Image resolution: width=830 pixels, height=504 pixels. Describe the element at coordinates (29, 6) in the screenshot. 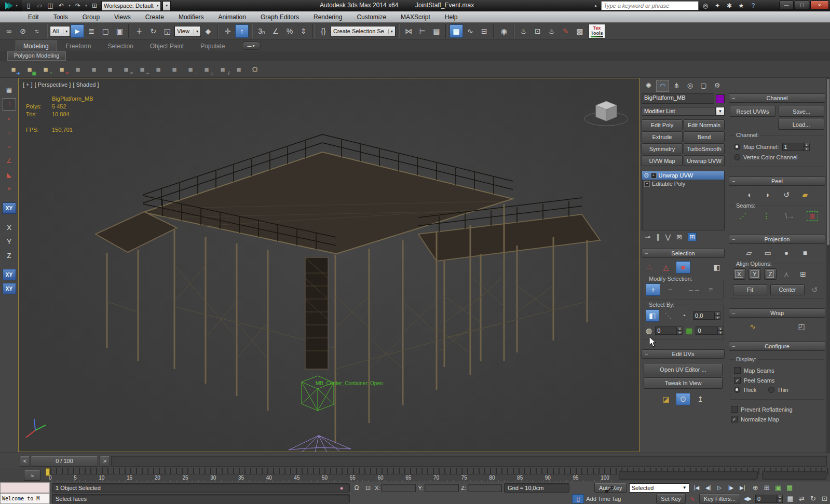

I see `new-file-icon: ▯` at that location.